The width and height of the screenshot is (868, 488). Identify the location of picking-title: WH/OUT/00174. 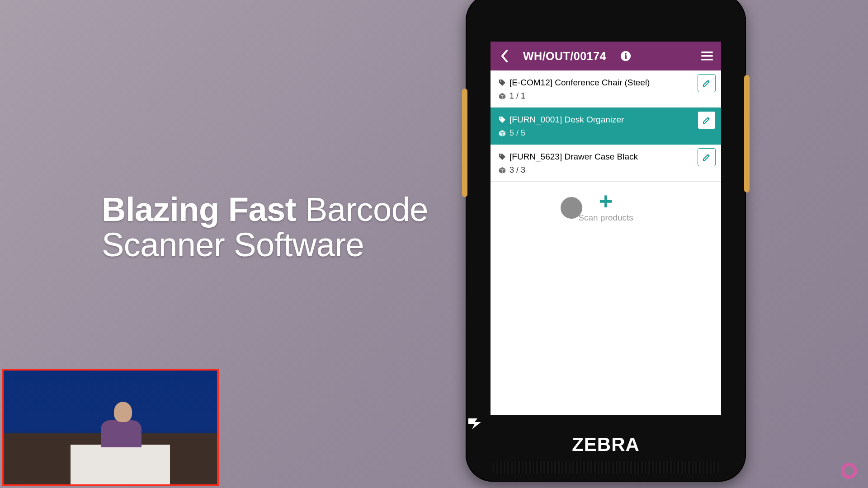
(565, 56).